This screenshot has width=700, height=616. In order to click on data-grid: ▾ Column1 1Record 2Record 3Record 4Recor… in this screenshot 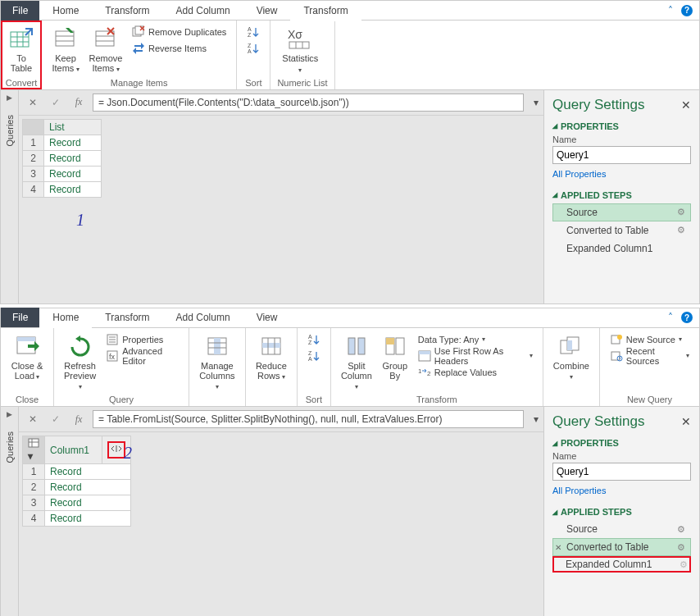, I will do `click(77, 481)`.